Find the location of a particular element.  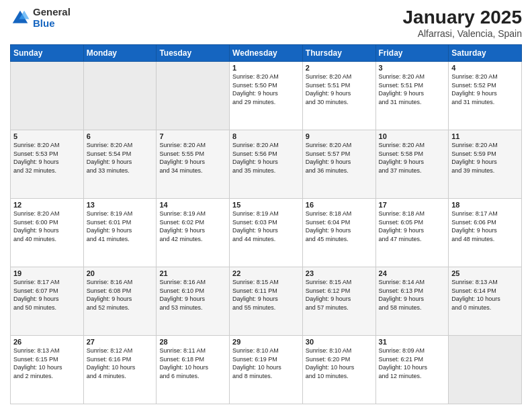

day-number: 16 is located at coordinates (339, 205).